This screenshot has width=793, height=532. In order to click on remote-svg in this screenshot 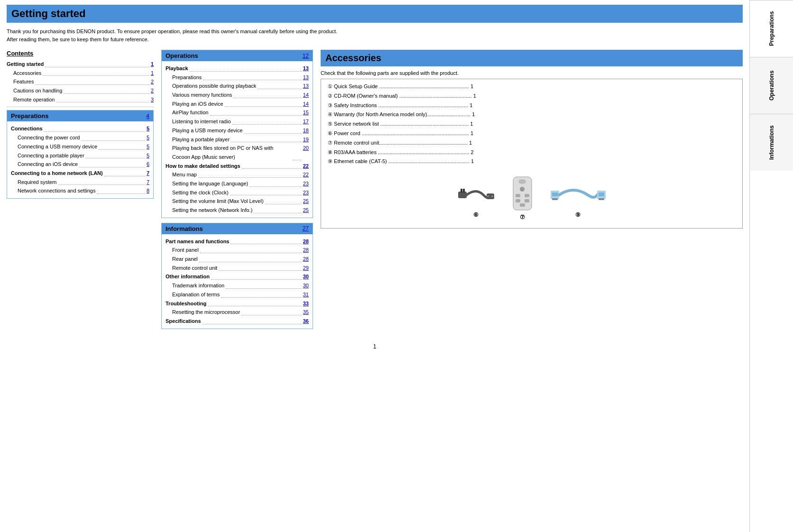, I will do `click(523, 195)`.